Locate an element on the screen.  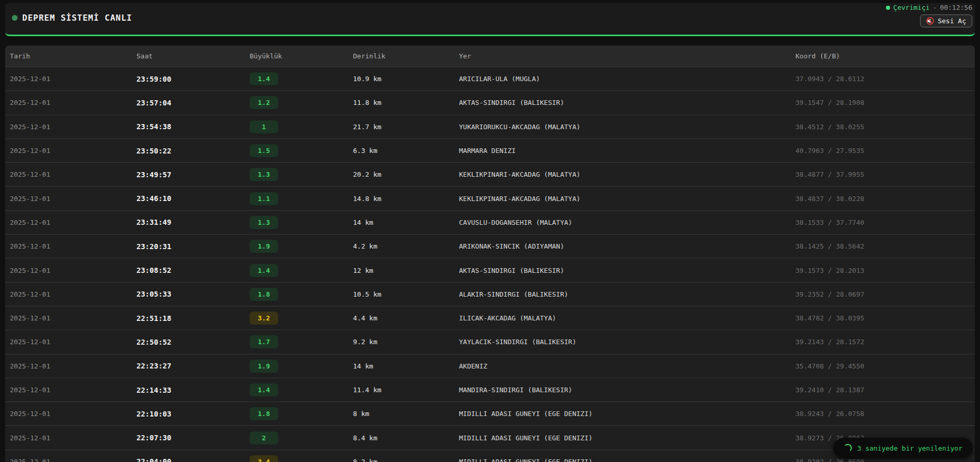
magnitude-badge: 1.3 is located at coordinates (264, 222).